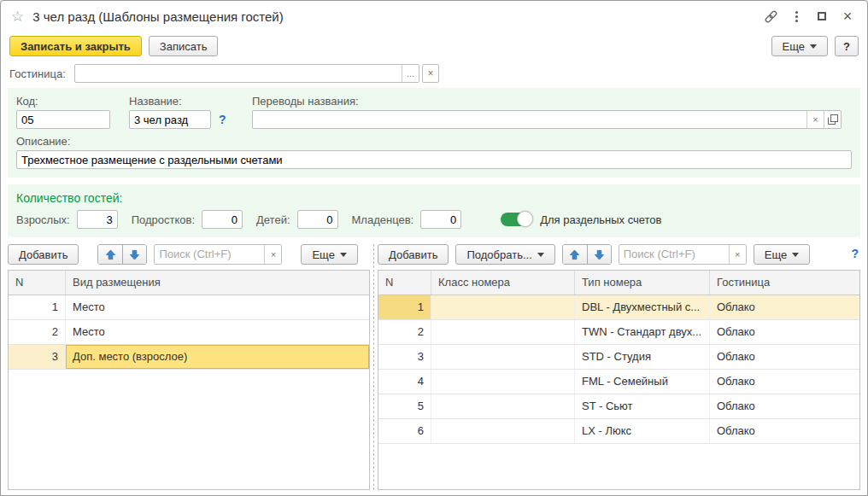  I want to click on panel-splitter, so click(374, 367).